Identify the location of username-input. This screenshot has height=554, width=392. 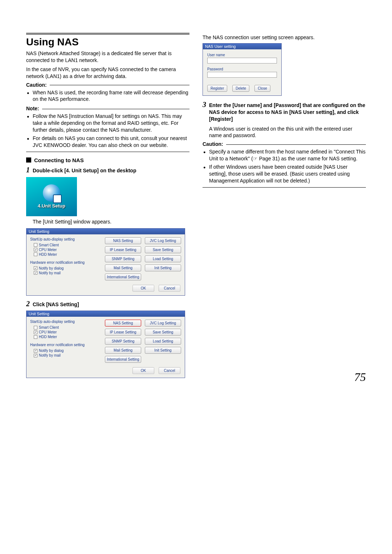
(242, 61).